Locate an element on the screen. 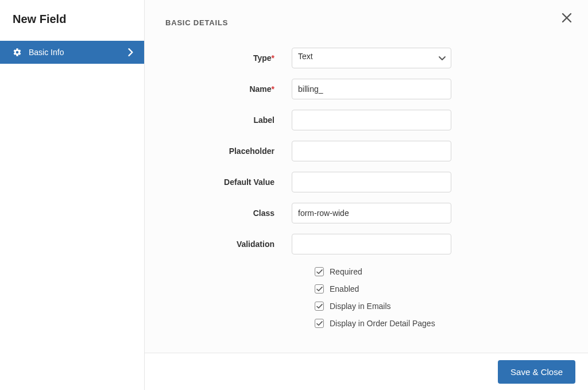 Image resolution: width=588 pixels, height=390 pixels. placeholder-field is located at coordinates (372, 151).